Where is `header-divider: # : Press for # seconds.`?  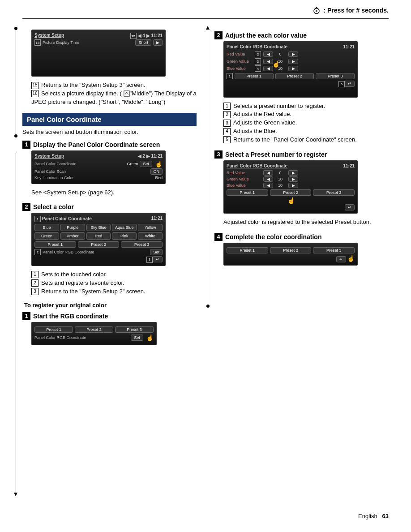
header-divider: # : Press for # seconds. is located at coordinates (206, 18).